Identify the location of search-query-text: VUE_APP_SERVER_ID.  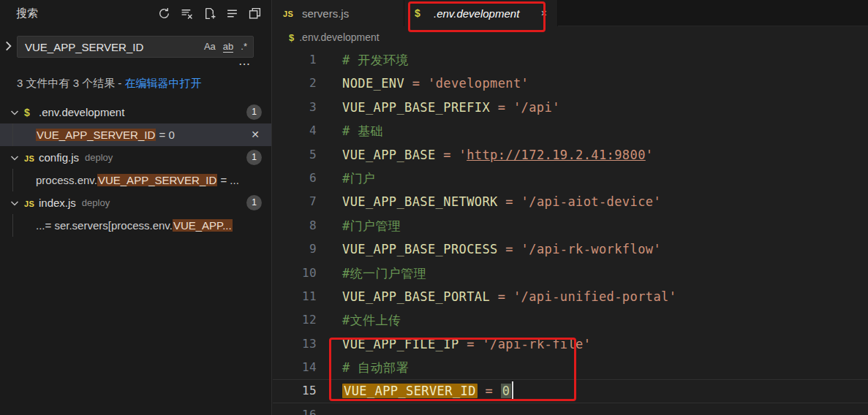
(114, 47).